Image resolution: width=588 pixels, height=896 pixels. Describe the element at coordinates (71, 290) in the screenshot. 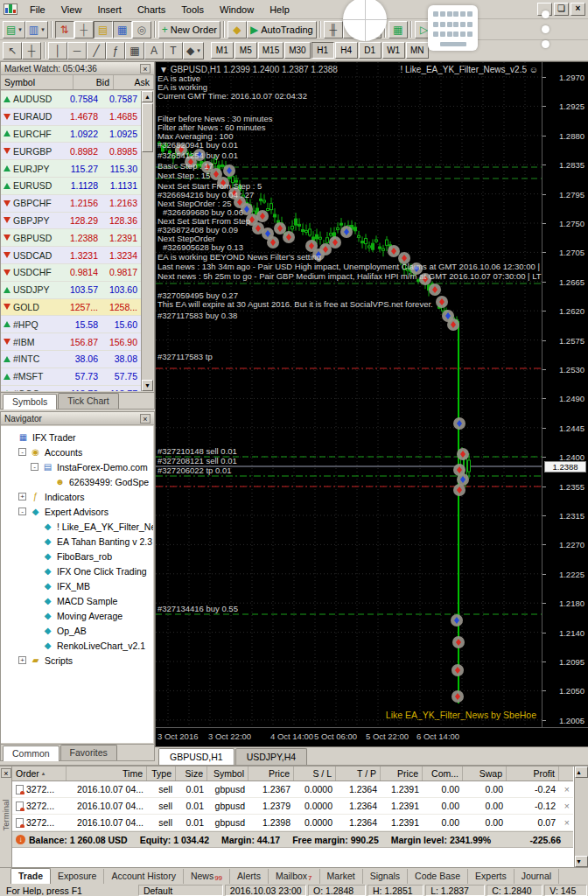

I see `market-watch-row: USDJPY103.57103.60` at that location.